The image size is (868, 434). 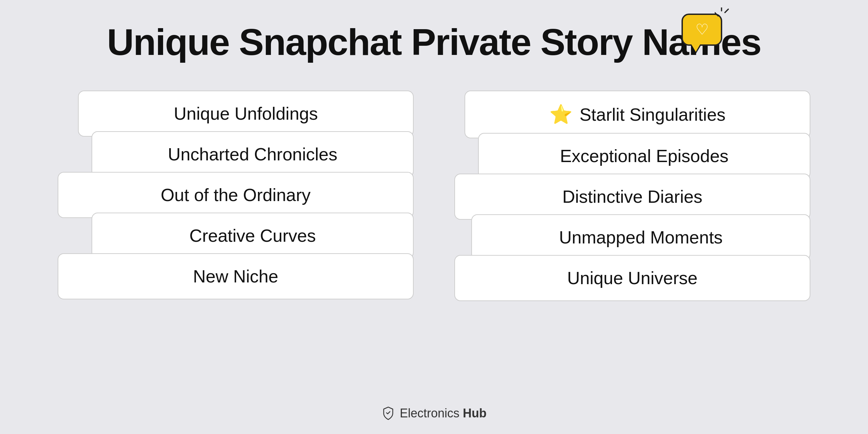 What do you see at coordinates (236, 195) in the screenshot?
I see `list-item: Out of the Ordinary` at bounding box center [236, 195].